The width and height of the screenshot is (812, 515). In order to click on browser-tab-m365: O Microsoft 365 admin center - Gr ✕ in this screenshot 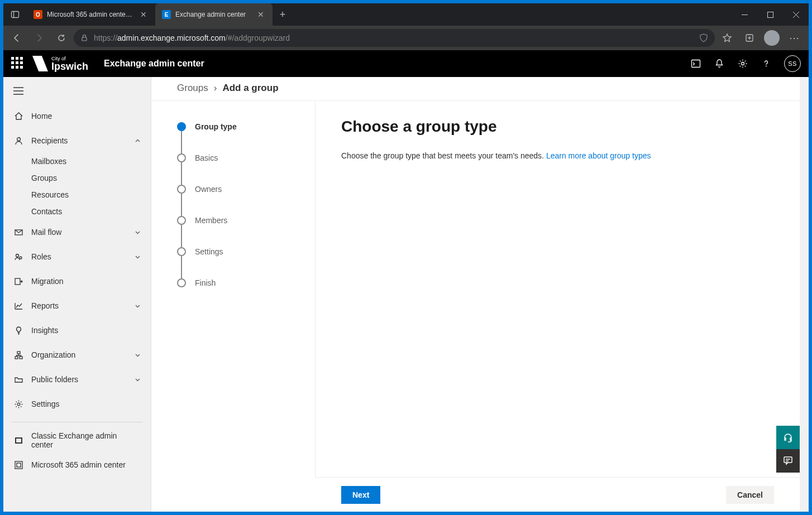, I will do `click(91, 15)`.